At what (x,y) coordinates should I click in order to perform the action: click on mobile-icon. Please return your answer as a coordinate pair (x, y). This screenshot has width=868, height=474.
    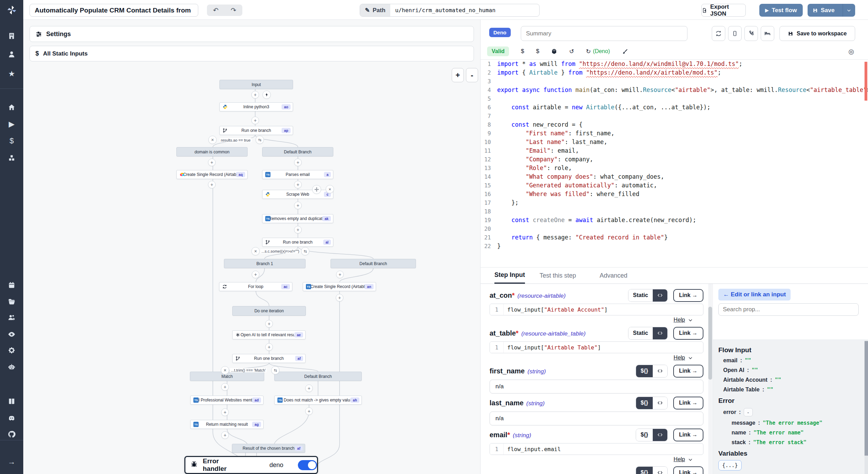
    Looking at the image, I should click on (735, 33).